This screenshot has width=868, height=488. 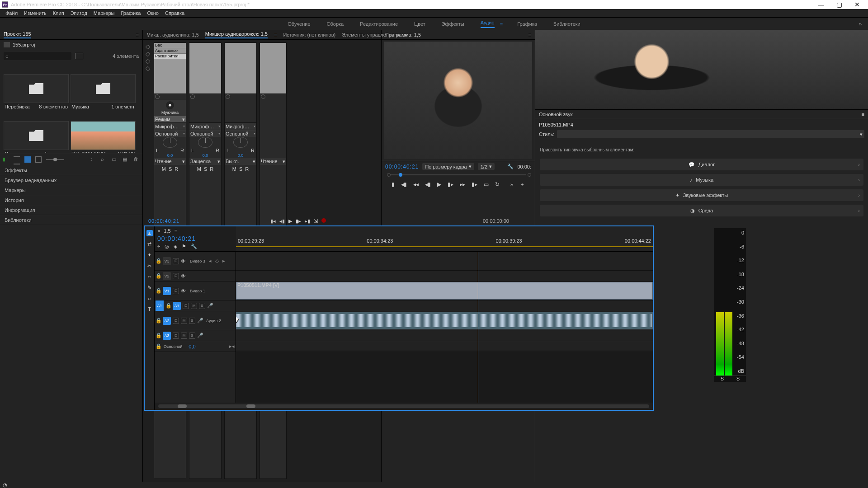 What do you see at coordinates (126, 160) in the screenshot?
I see `new-item-button: ▤` at bounding box center [126, 160].